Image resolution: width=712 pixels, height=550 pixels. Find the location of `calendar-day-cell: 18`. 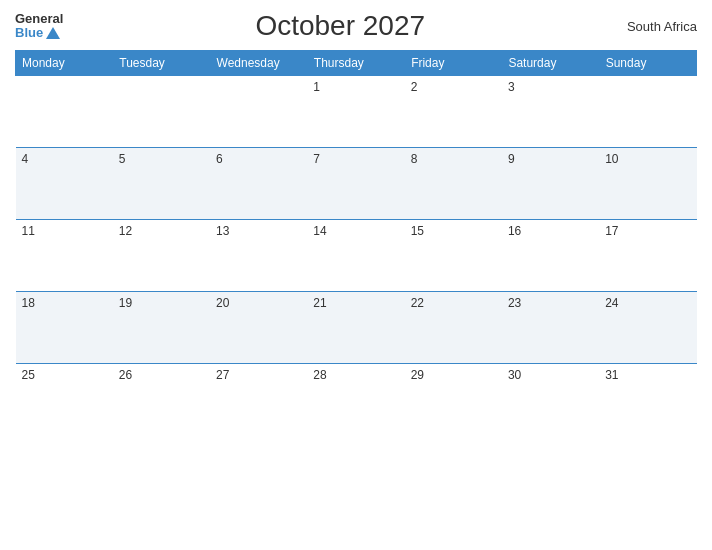

calendar-day-cell: 18 is located at coordinates (64, 328).